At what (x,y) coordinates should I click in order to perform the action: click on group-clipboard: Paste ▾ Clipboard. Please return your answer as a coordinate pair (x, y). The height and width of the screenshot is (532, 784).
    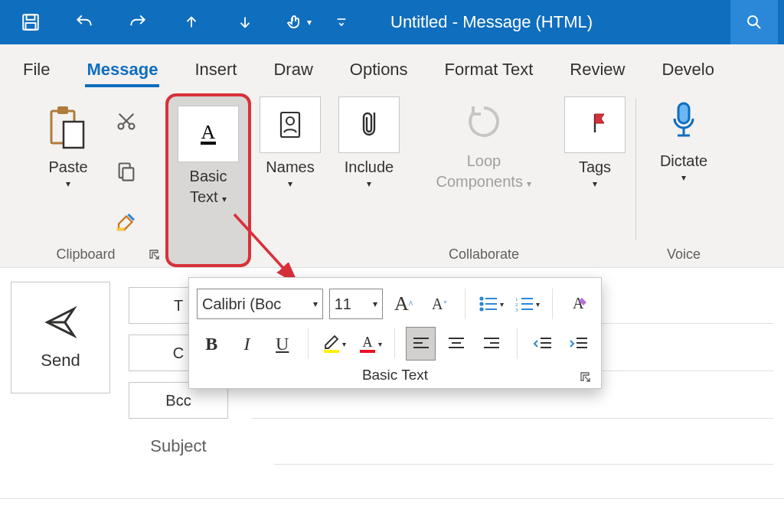
    Looking at the image, I should click on (86, 181).